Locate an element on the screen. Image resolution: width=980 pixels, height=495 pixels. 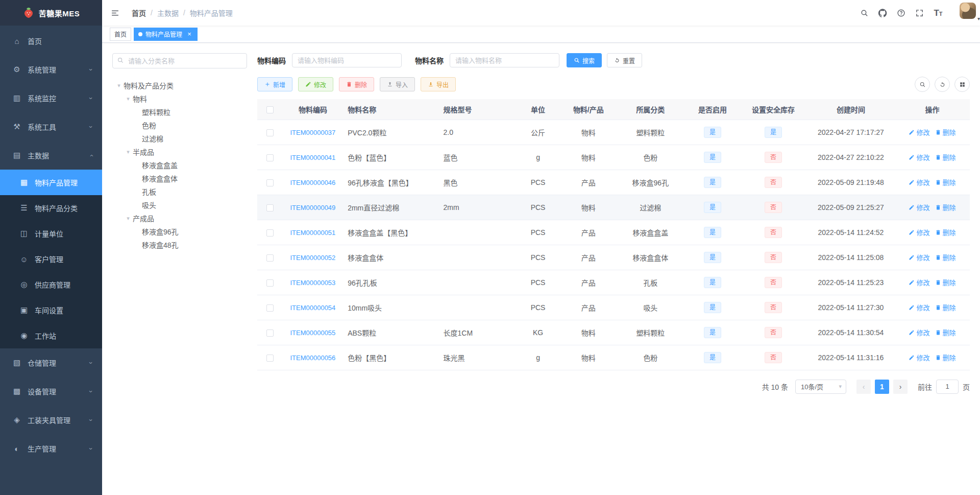
import-button: 导入 is located at coordinates (397, 84).